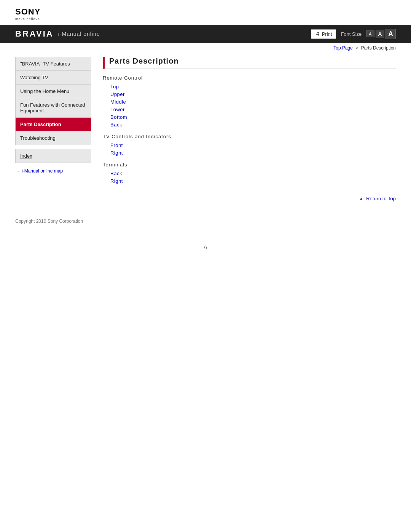  I want to click on font-size-controls: A A A, so click(381, 34).